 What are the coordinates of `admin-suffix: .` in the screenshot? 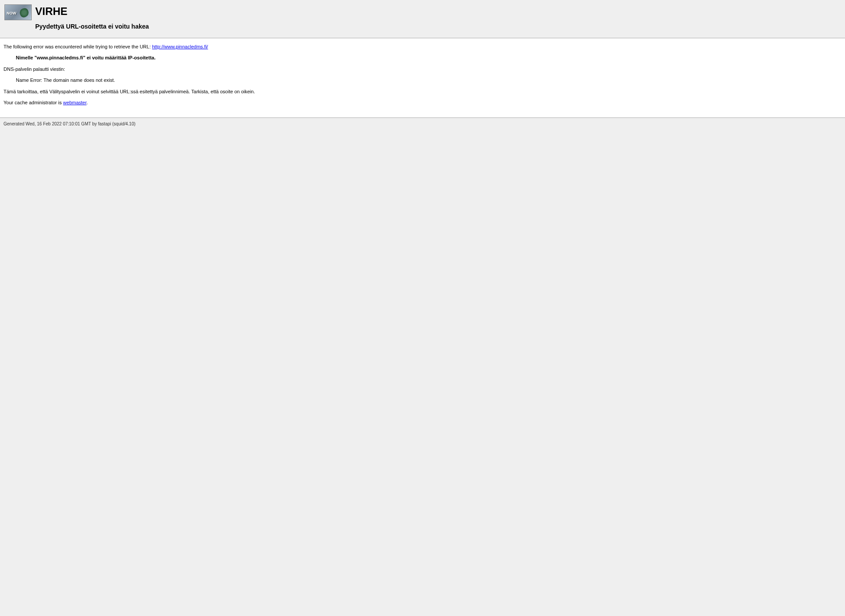 It's located at (87, 103).